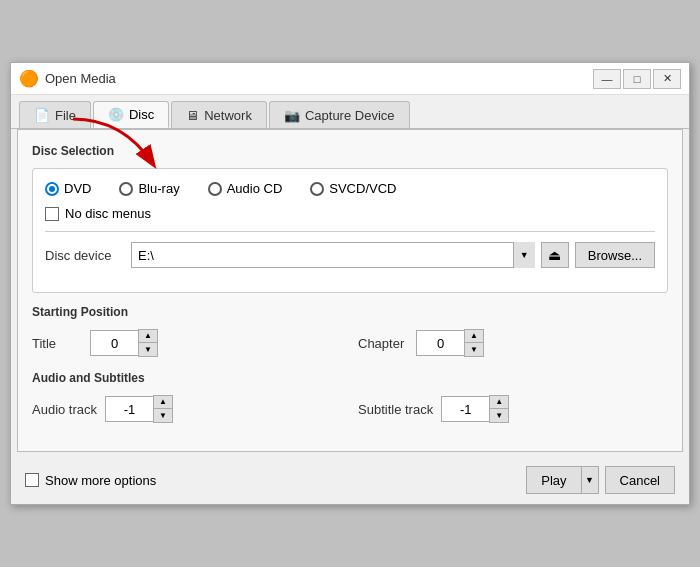 The image size is (700, 567). What do you see at coordinates (607, 79) in the screenshot?
I see `minimize-button: —` at bounding box center [607, 79].